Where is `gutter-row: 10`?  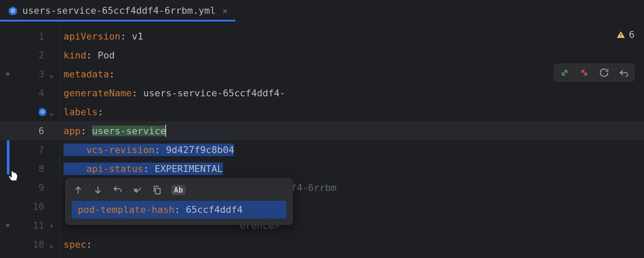 gutter-row: 10 is located at coordinates (30, 206).